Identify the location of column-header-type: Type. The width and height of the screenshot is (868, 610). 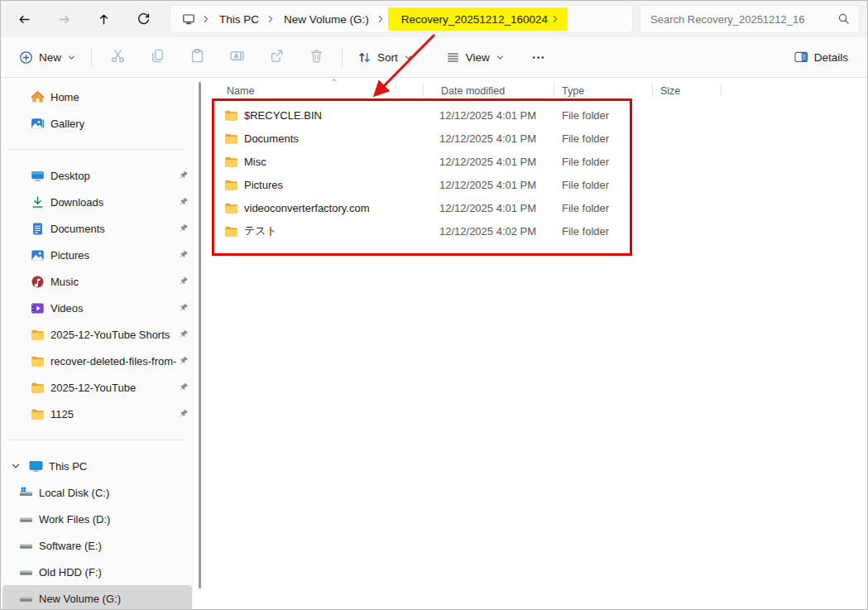
(602, 91).